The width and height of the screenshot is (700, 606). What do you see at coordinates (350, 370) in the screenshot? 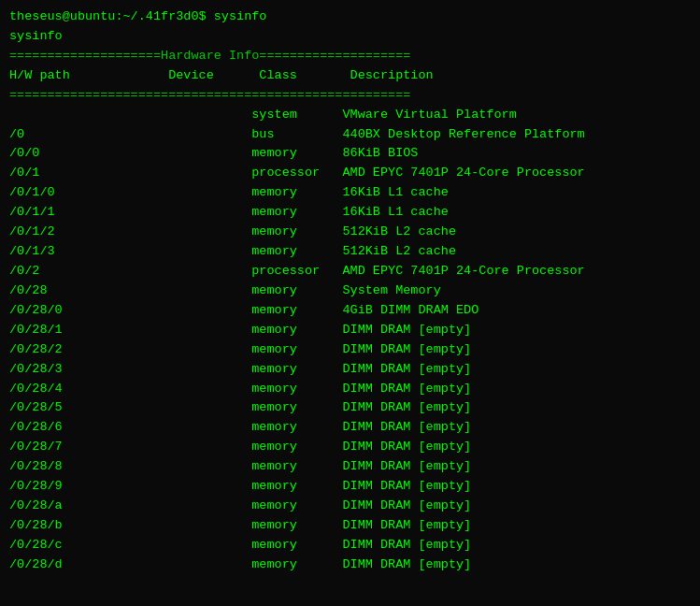
I see `table-row: /0/28/3 memory DIMM DRAM [empty]` at bounding box center [350, 370].